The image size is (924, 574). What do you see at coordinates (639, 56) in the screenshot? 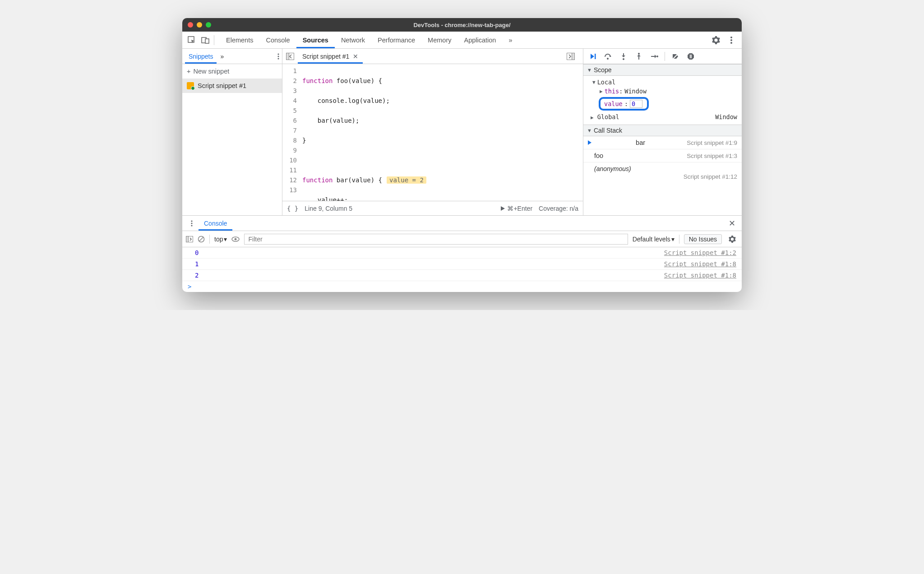
I see `step-out-icon` at bounding box center [639, 56].